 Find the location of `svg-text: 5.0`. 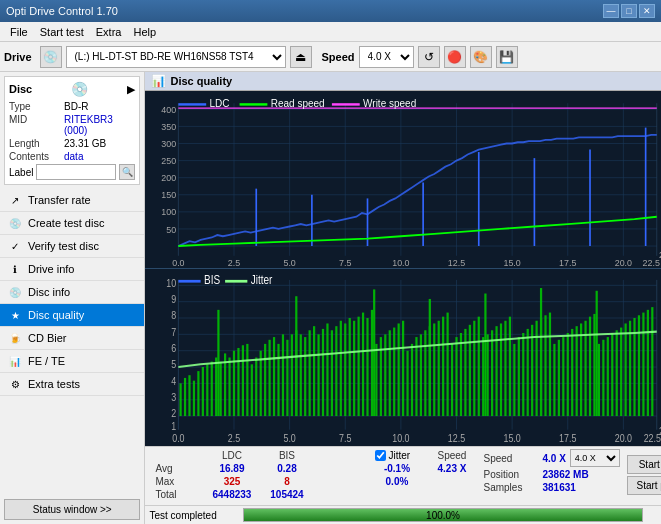

svg-text: 5.0 is located at coordinates (290, 438).